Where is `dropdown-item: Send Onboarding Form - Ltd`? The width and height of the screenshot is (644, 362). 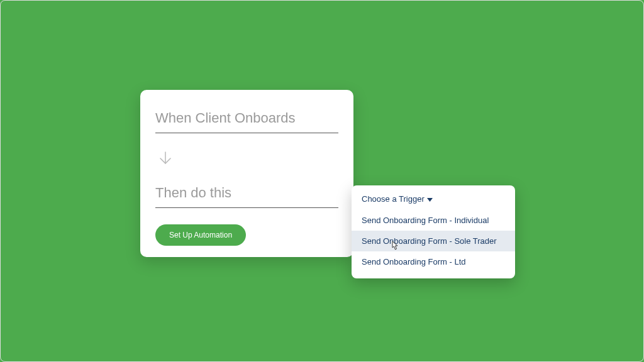
dropdown-item: Send Onboarding Form - Ltd is located at coordinates (433, 261).